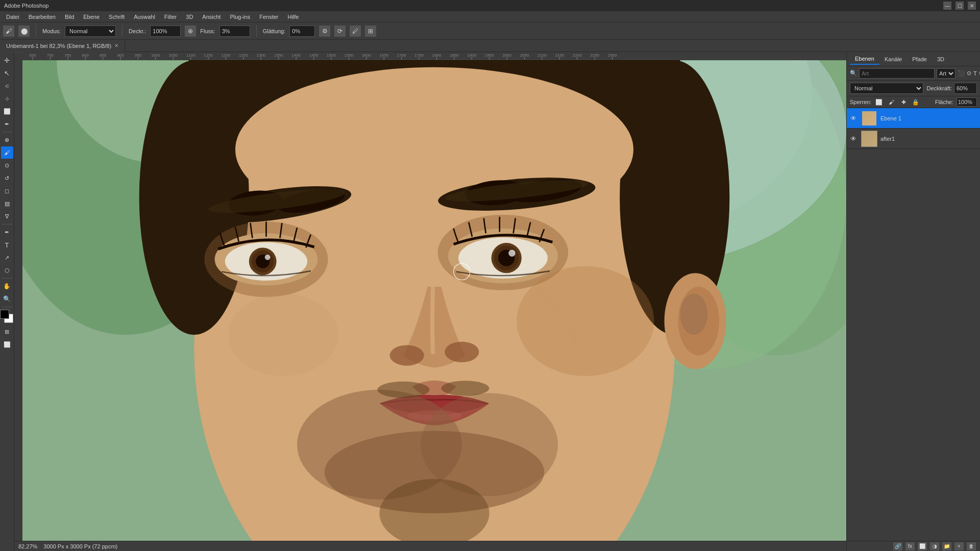 The image size is (980, 551). I want to click on color-swatches, so click(7, 317).